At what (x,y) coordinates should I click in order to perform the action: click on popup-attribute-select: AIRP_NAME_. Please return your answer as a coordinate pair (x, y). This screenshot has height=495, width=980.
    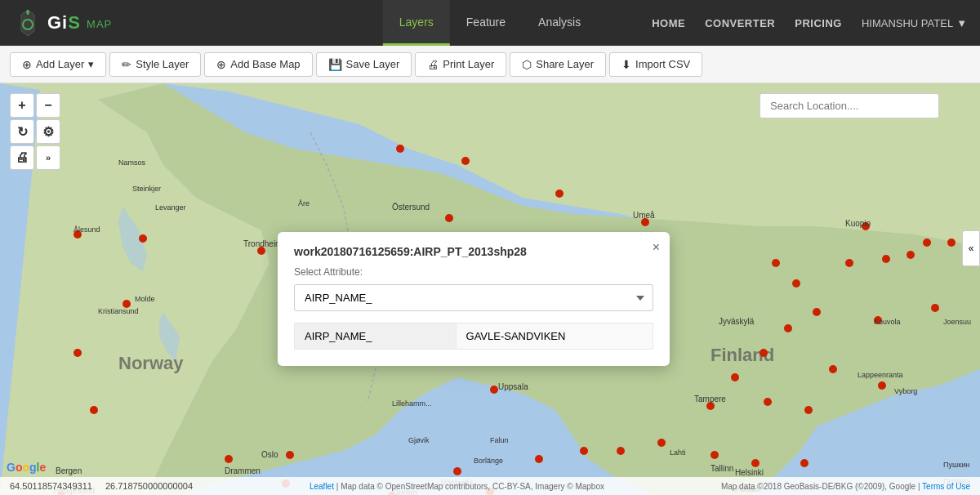
    Looking at the image, I should click on (474, 297).